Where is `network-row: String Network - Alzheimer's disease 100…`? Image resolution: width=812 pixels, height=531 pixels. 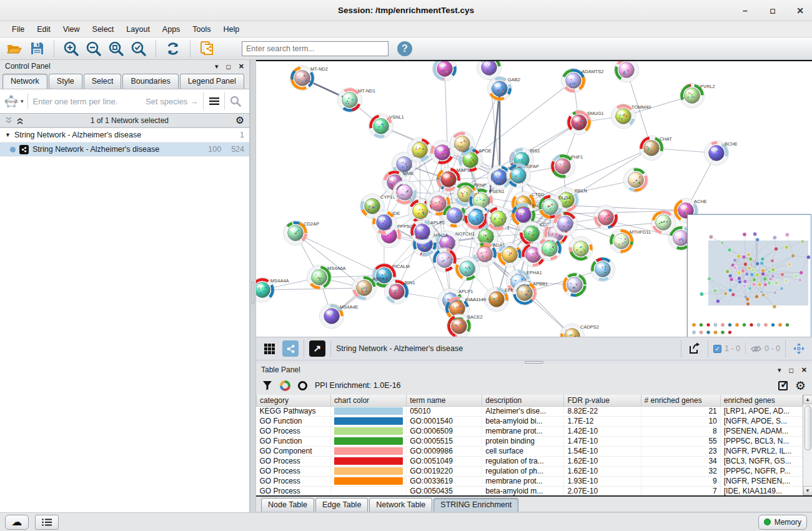 network-row: String Network - Alzheimer's disease 100… is located at coordinates (125, 150).